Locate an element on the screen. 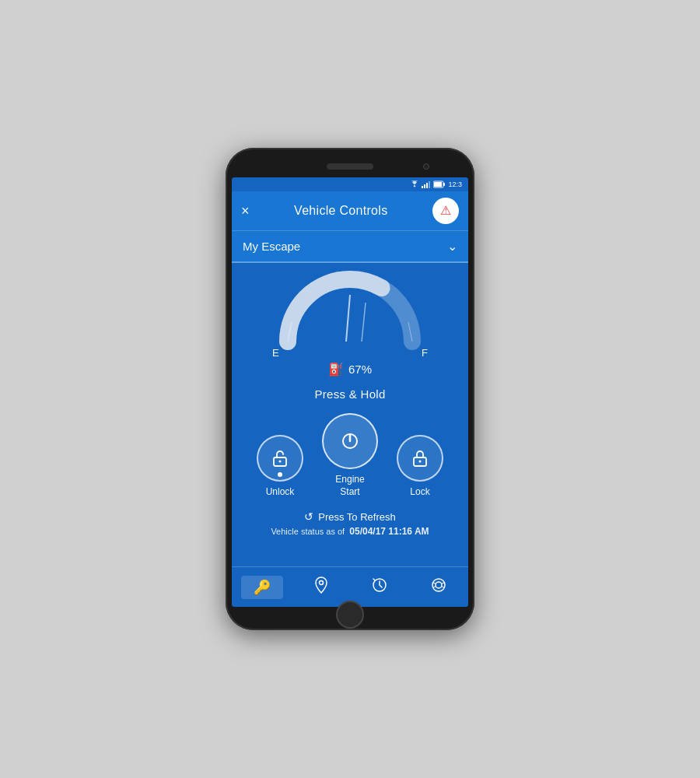  status-date: 05/04/17 11:16 AM is located at coordinates (389, 531).